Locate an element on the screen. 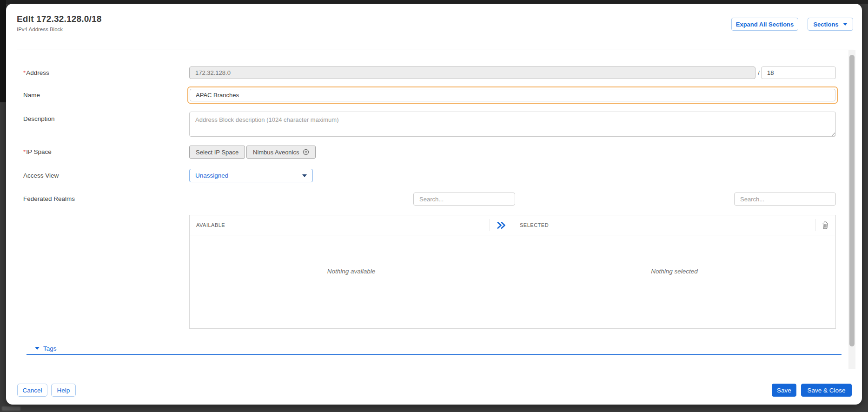 This screenshot has height=412, width=868. help-button: Help is located at coordinates (63, 390).